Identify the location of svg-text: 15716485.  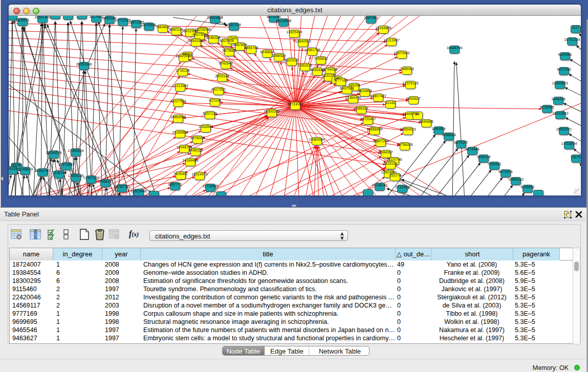
(210, 186).